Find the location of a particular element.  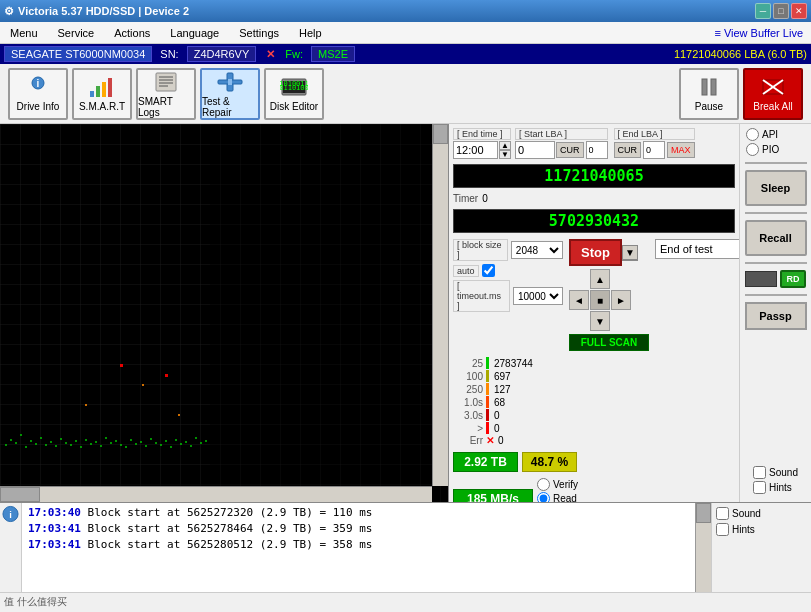

drive-model: SEAGATE ST6000NM0034 is located at coordinates (78, 54).